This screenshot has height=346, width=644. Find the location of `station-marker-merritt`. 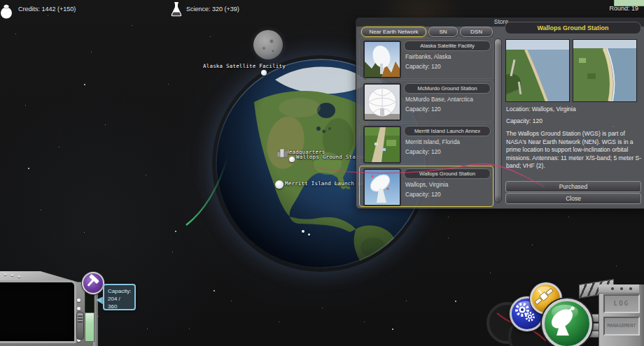

station-marker-merritt is located at coordinates (279, 185).